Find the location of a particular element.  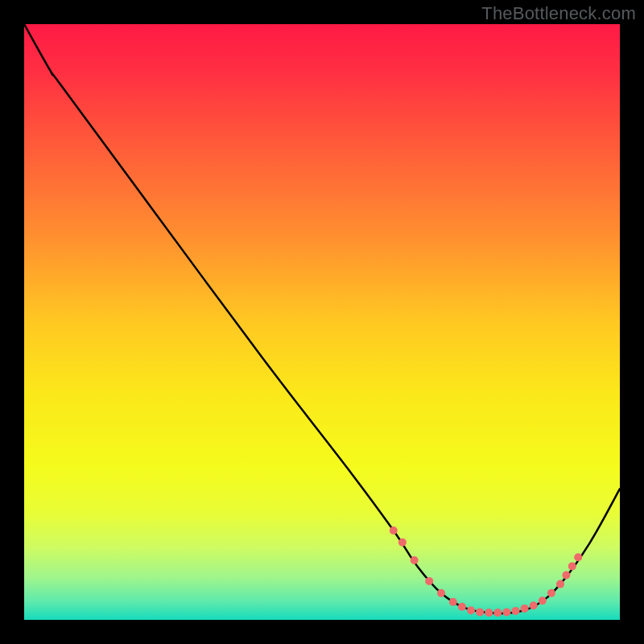

watermark-text: TheBottleneck.com is located at coordinates (559, 14).